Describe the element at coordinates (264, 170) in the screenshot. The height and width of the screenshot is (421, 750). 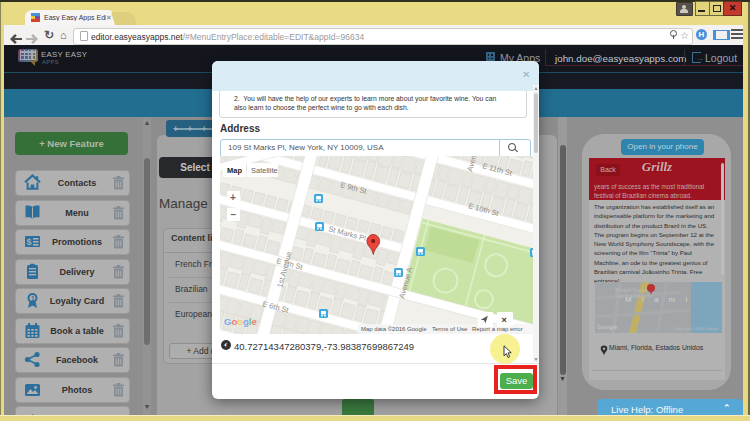
I see `svg-text: Satellite` at that location.